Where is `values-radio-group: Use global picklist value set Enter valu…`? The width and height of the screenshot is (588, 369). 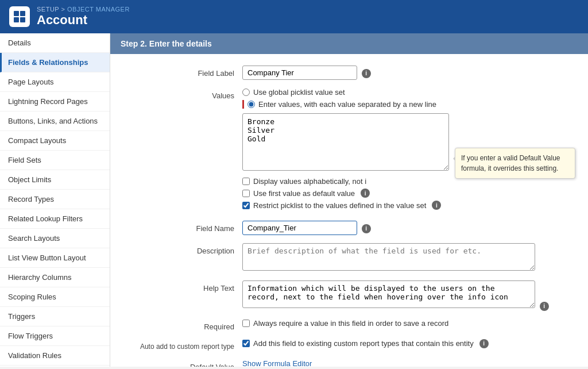 values-radio-group: Use global picklist value set Enter valu… is located at coordinates (407, 98).